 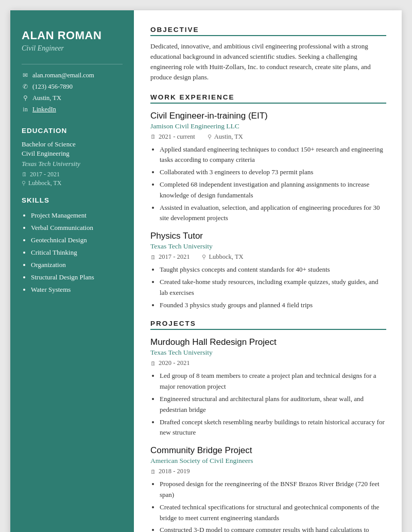 I want to click on project-1-meta: 🗓 2020 - 2021, so click(x=268, y=363).